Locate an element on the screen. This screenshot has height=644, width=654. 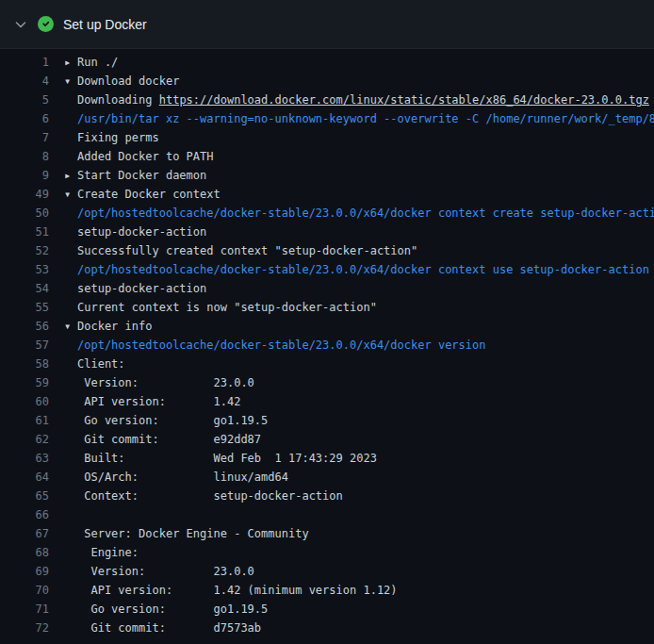
log-text: API version: 1.42 is located at coordinates (145, 402).